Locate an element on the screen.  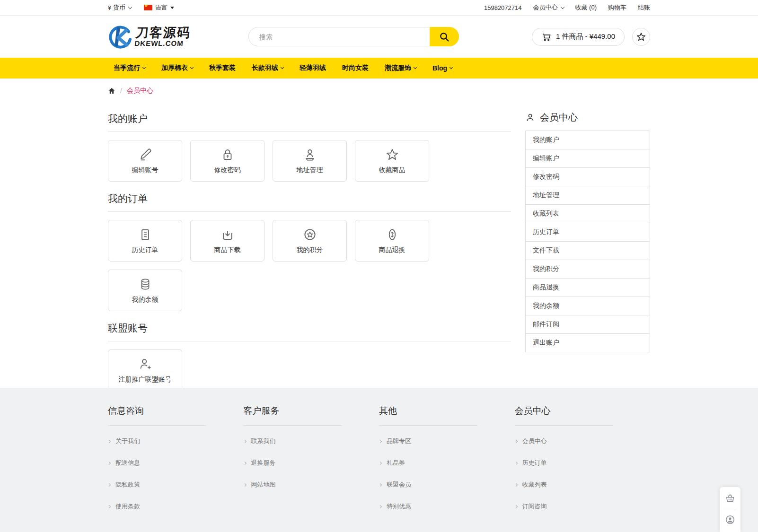
logo-mark-icon is located at coordinates (121, 37).